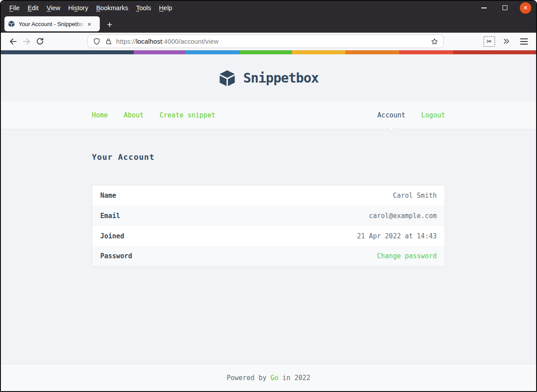  Describe the element at coordinates (52, 24) in the screenshot. I see `tab-your-account: Your Account - Snippetbo ×` at that location.